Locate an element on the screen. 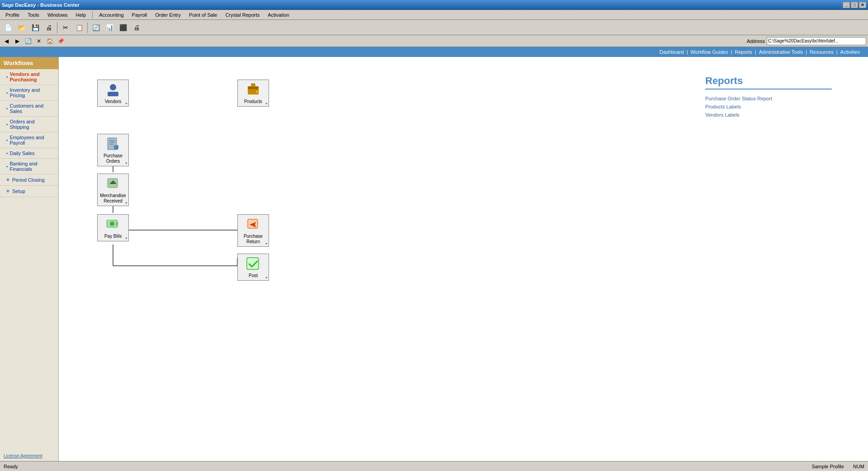  menu-accounting: Accounting is located at coordinates (111, 15).